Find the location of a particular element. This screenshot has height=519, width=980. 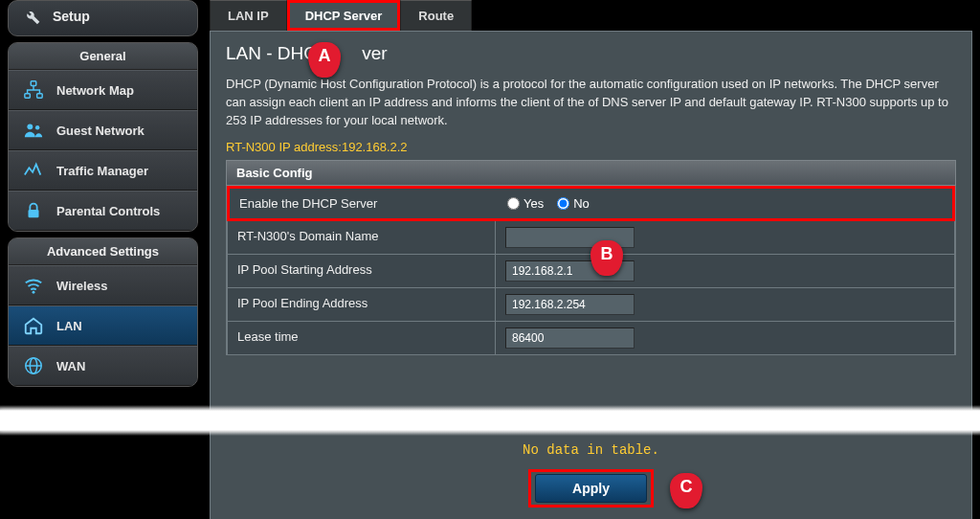

traffic-manager-icon is located at coordinates (33, 170).